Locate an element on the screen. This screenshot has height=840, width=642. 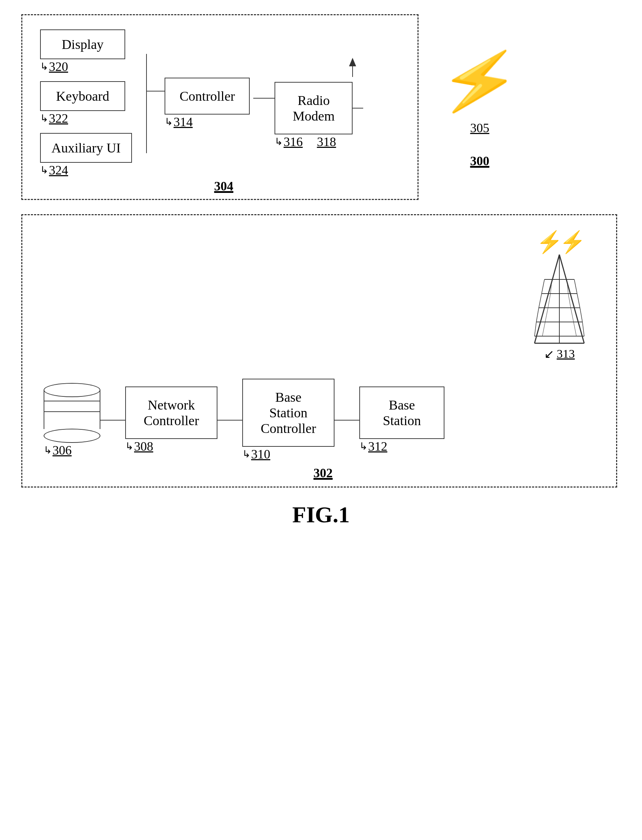
outer-300-label: 300 is located at coordinates (480, 160).